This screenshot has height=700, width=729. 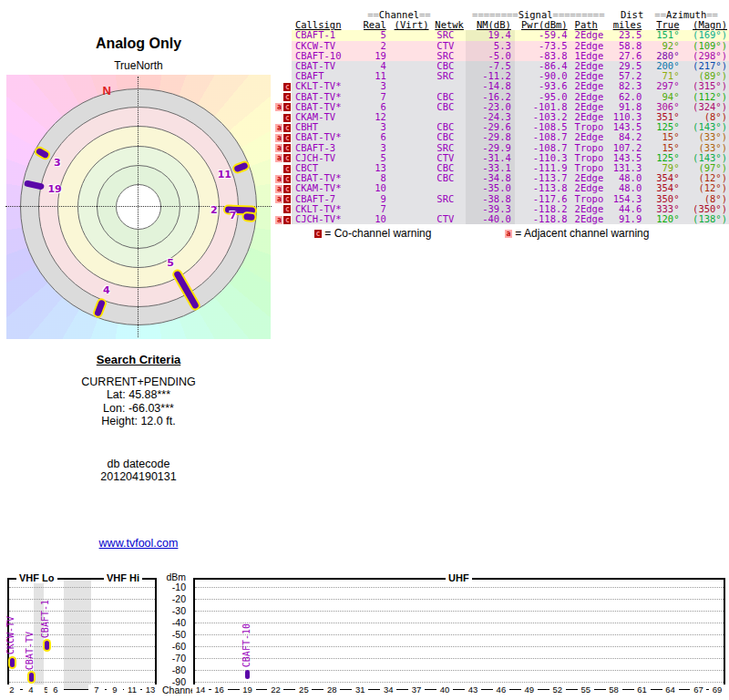 What do you see at coordinates (717, 689) in the screenshot?
I see `channel-tick-label: 69` at bounding box center [717, 689].